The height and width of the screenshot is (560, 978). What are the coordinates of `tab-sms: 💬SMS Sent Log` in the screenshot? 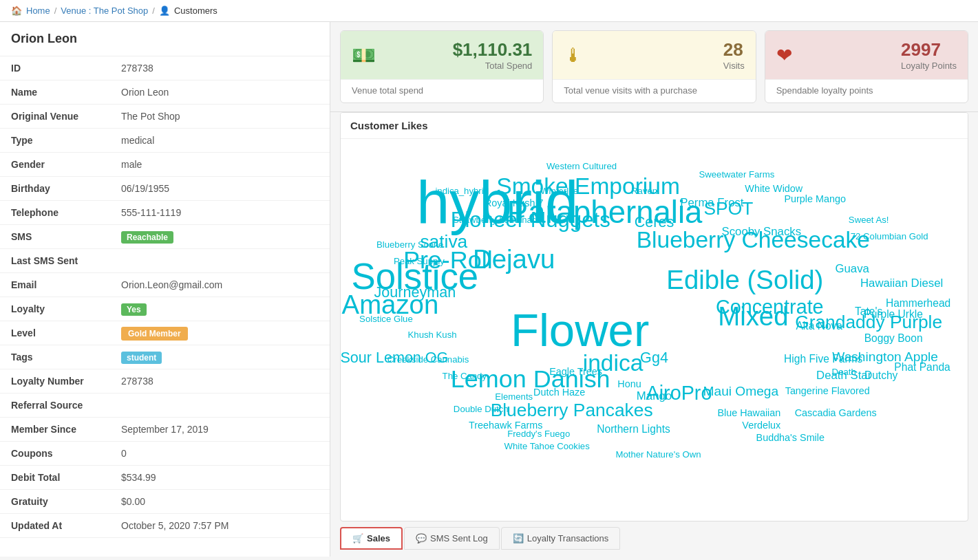 It's located at (451, 538).